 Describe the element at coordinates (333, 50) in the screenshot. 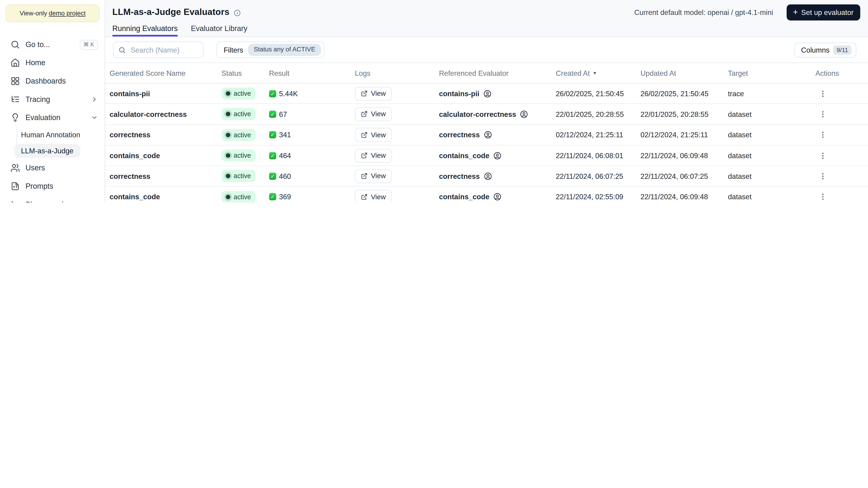

I see `clear-filters-button` at that location.